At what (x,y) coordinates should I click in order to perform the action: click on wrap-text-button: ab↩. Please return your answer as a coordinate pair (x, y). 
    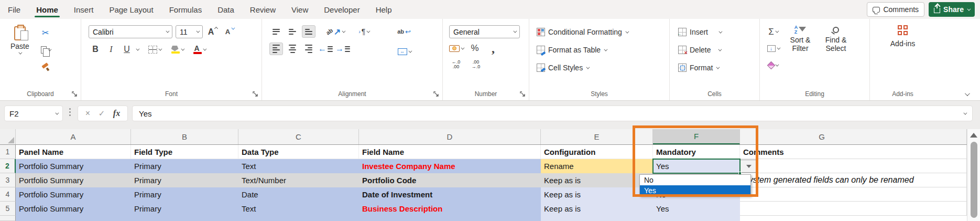
    Looking at the image, I should click on (404, 31).